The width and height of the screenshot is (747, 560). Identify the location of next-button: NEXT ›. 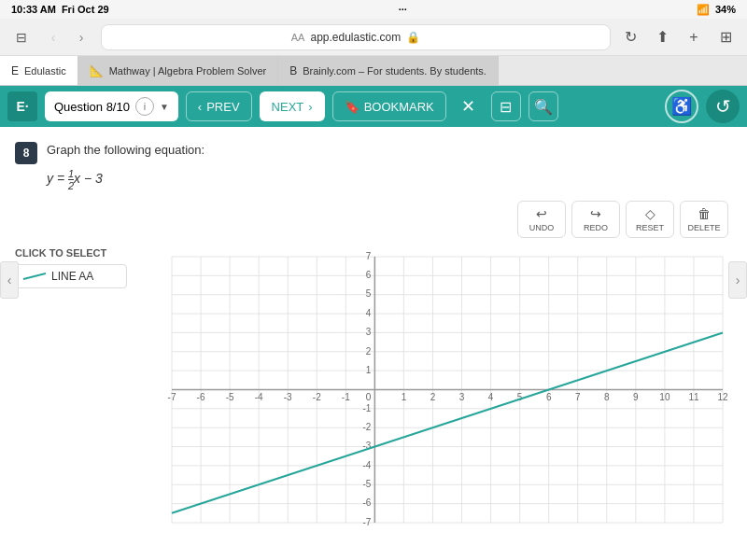
(292, 106).